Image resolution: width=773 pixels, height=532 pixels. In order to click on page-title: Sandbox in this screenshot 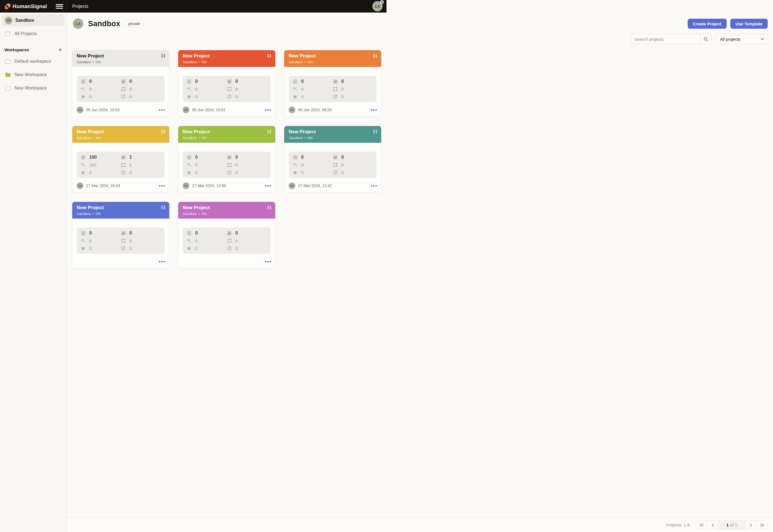, I will do `click(104, 24)`.